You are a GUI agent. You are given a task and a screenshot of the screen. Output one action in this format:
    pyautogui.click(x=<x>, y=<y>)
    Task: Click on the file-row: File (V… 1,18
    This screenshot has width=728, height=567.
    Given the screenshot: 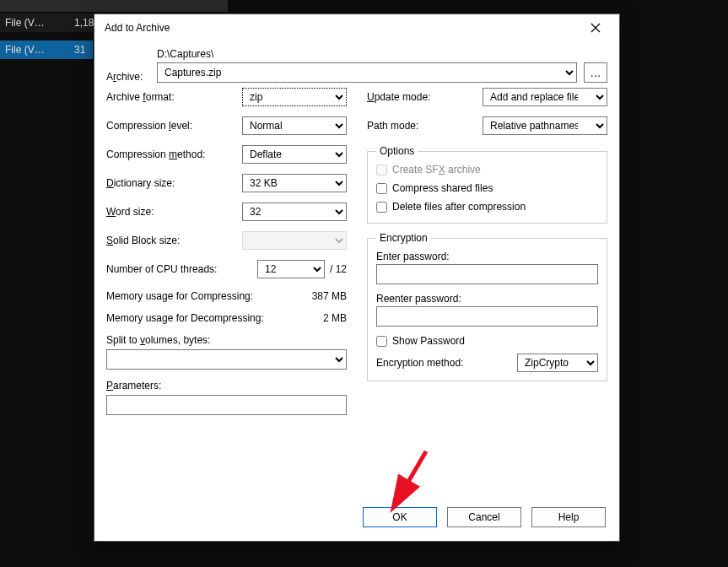 What is the action you would take?
    pyautogui.click(x=46, y=23)
    